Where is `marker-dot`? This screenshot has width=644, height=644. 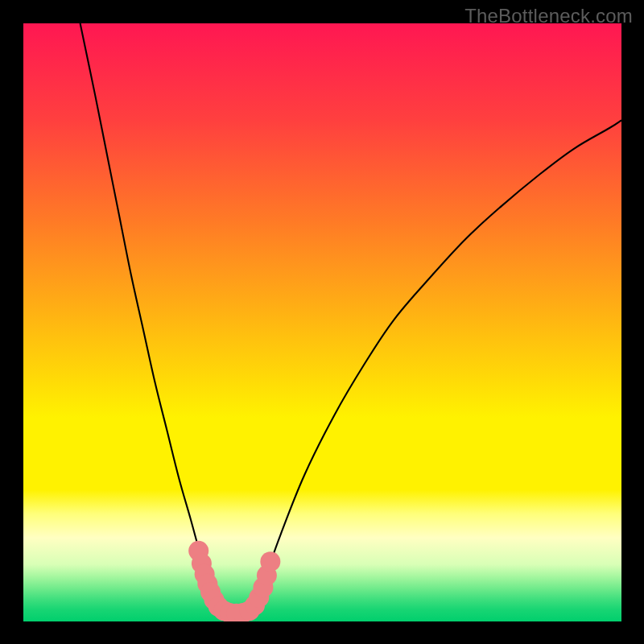
marker-dot is located at coordinates (270, 562).